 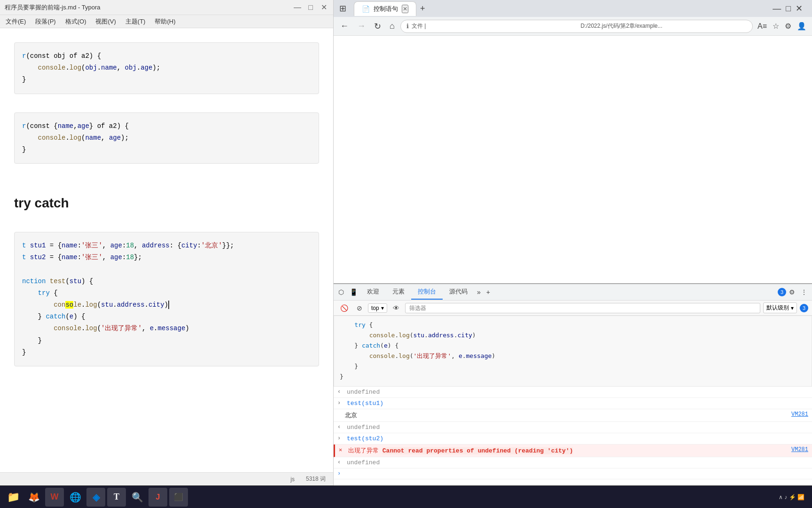 What do you see at coordinates (166, 138) in the screenshot?
I see `code-line: console.log(name, age);` at bounding box center [166, 138].